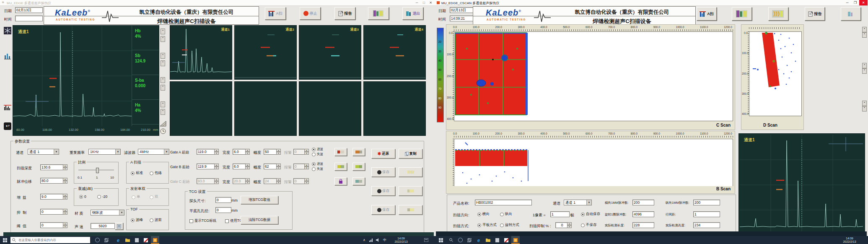 The width and height of the screenshot is (868, 244). What do you see at coordinates (318, 164) in the screenshot?
I see `gate-b-wavein-radio: 进波` at bounding box center [318, 164].